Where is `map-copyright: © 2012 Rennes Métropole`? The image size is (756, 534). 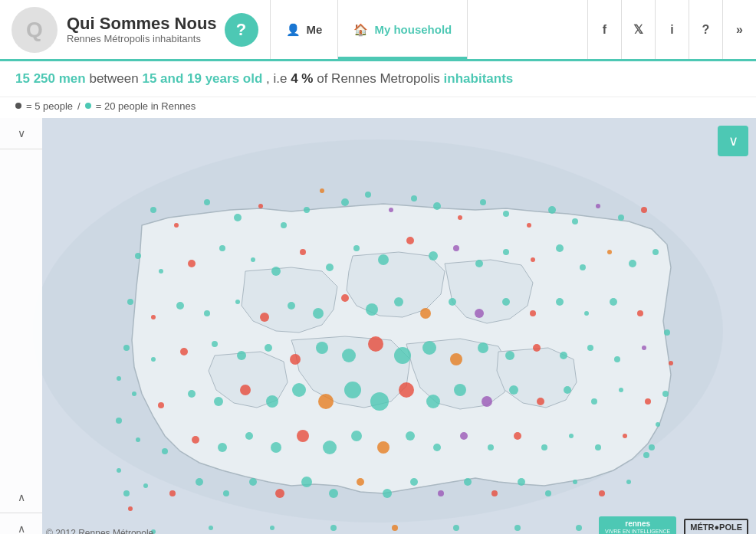
map-copyright: © 2012 Rennes Métropole is located at coordinates (100, 532).